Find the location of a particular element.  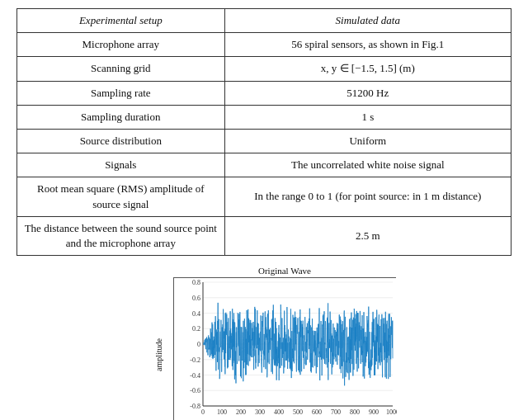

table-cell-left: Microphone array is located at coordinates (121, 45).